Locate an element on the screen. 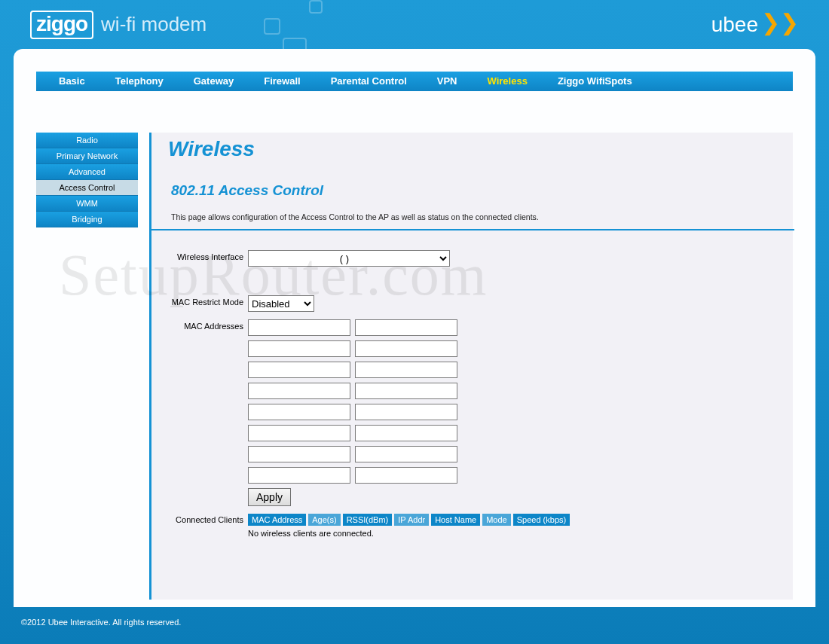 This screenshot has height=644, width=829. ubee-logo: ubee ❯❯ is located at coordinates (755, 25).